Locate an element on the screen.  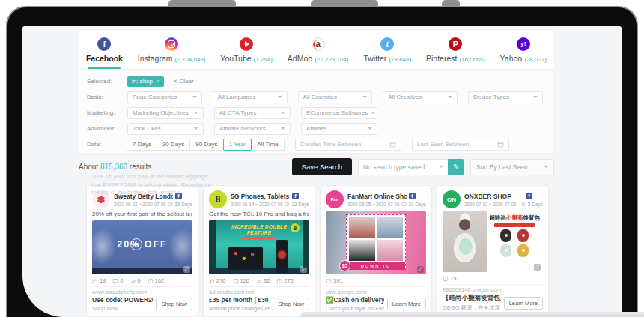
creative-title-part2: 小雛菊 is located at coordinates (515, 217).